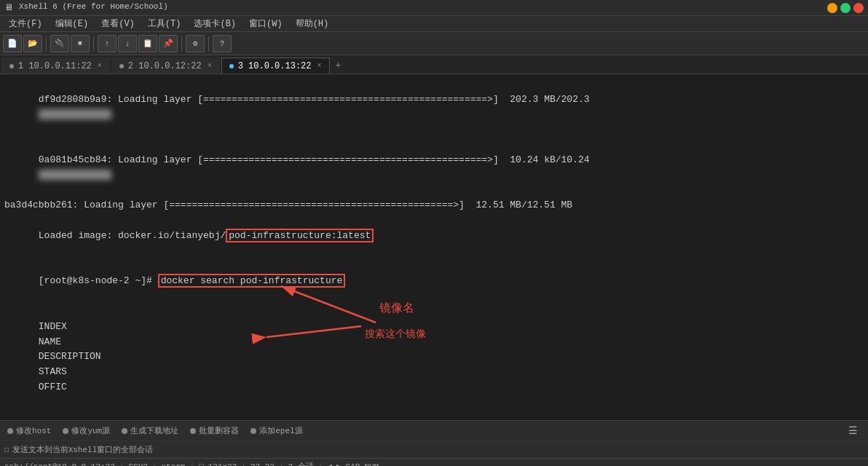 The width and height of the screenshot is (868, 466). I want to click on tab-1-label: 1 10.0.0.11:22, so click(55, 66).